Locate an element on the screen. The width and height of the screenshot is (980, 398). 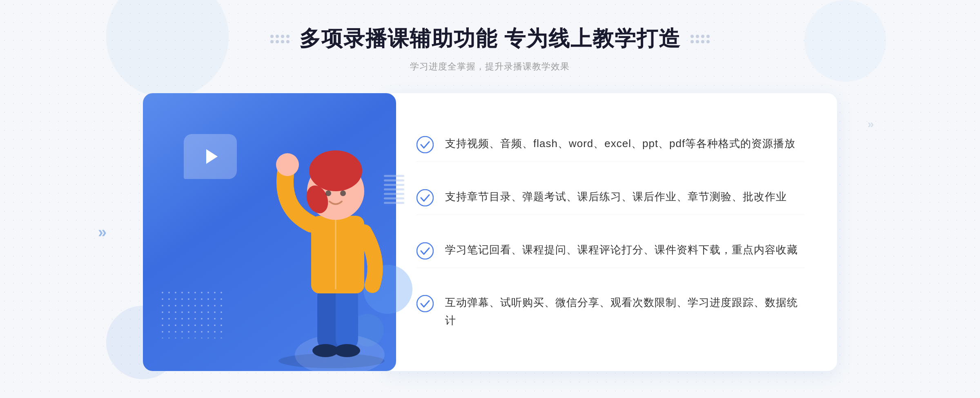
page-title: 多项录播课辅助功能 专为线上教学打造 is located at coordinates (490, 39).